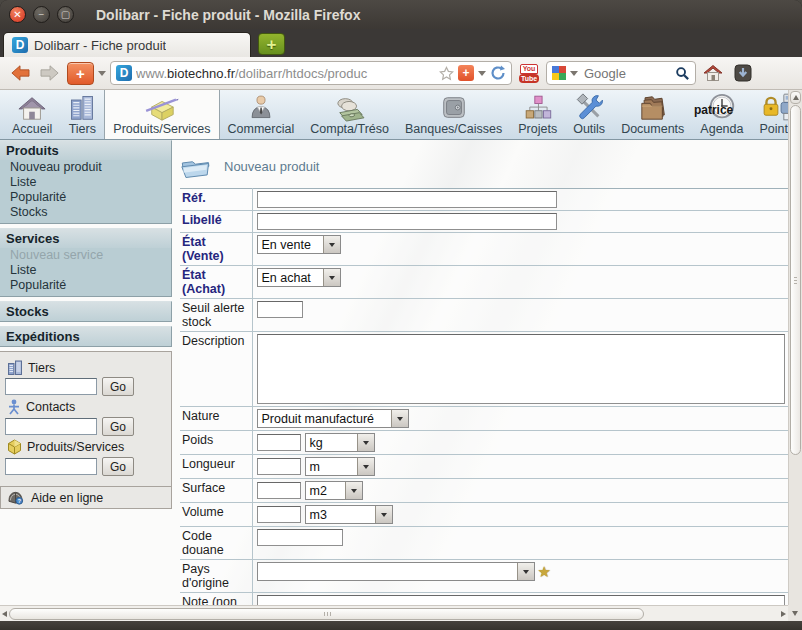  I want to click on star-outline-icon, so click(446, 74).